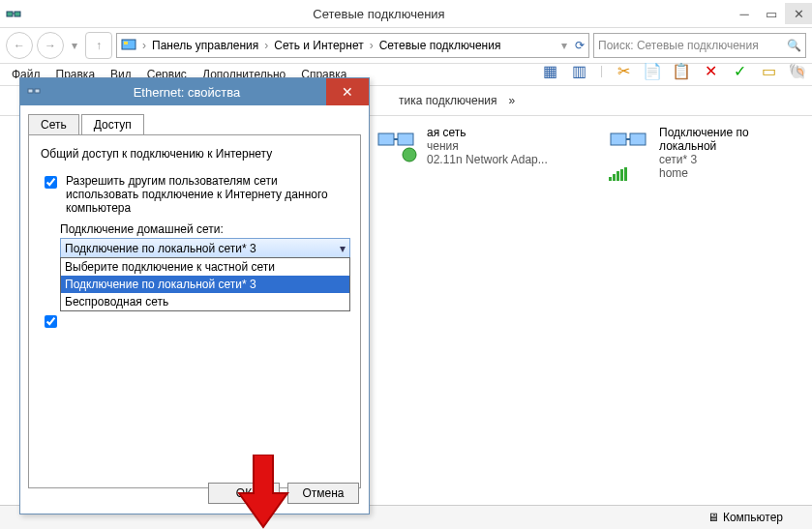 The image size is (812, 529). I want to click on combo-dropdown-list: Выберите подключение к частной сети Подк…, so click(205, 284).